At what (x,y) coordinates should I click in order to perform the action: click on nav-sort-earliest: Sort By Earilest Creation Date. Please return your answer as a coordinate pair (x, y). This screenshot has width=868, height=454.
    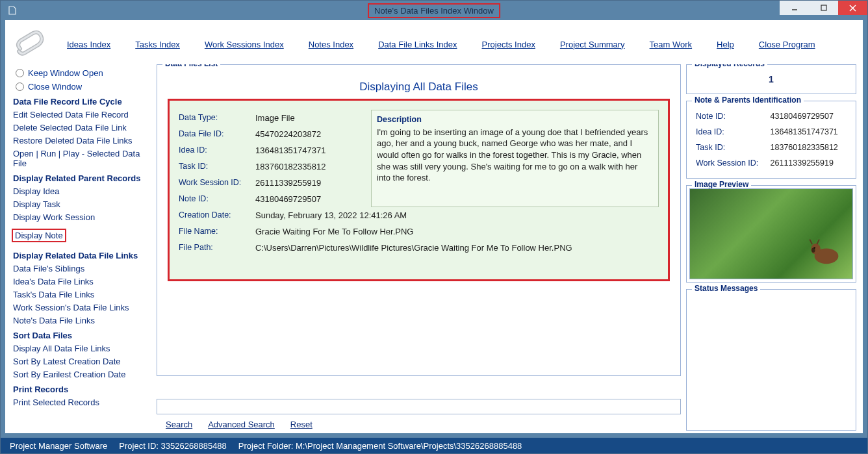
    Looking at the image, I should click on (82, 374).